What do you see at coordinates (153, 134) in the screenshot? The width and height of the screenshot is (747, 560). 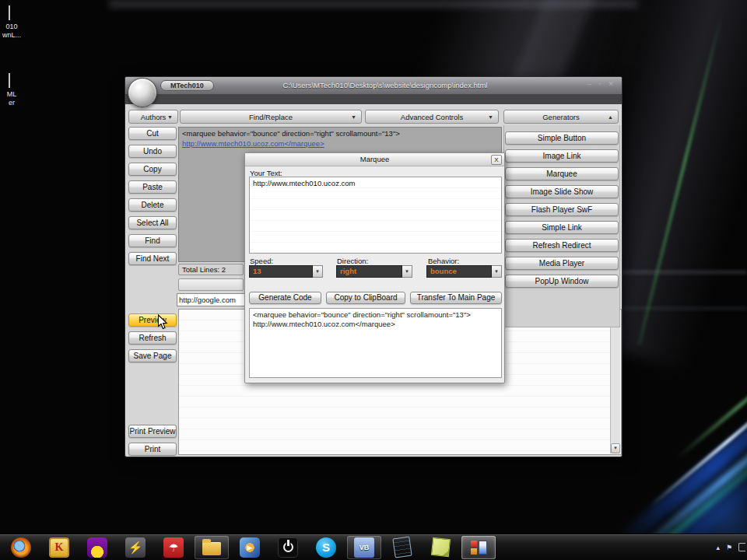 I see `cut-button: Cut` at bounding box center [153, 134].